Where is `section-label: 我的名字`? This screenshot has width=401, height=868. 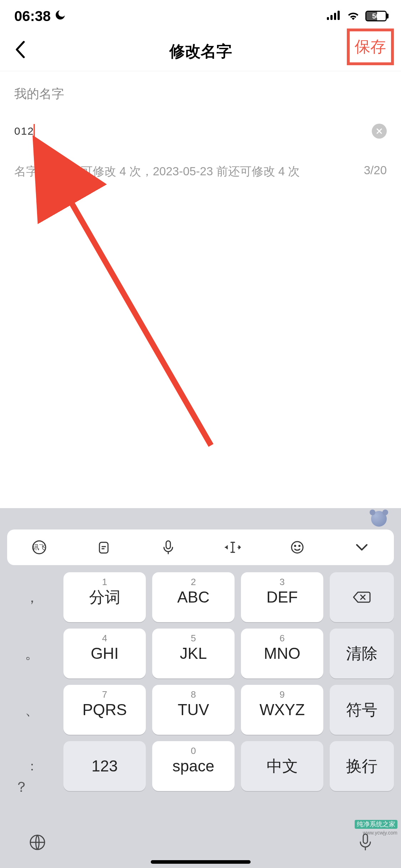 section-label: 我的名字 is located at coordinates (200, 94).